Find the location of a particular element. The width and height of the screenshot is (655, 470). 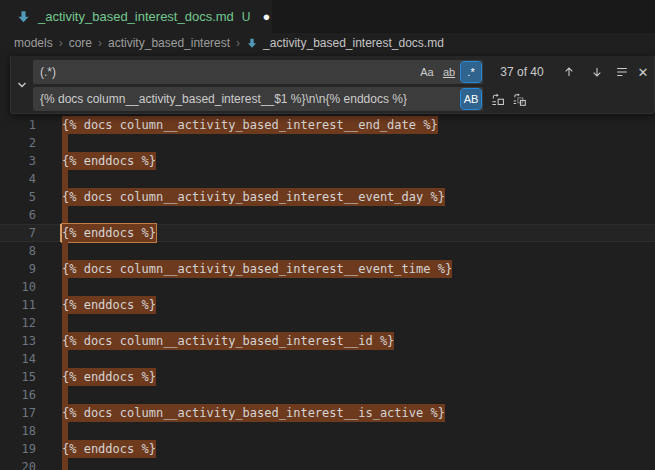

line-number: 4 is located at coordinates (18, 179).